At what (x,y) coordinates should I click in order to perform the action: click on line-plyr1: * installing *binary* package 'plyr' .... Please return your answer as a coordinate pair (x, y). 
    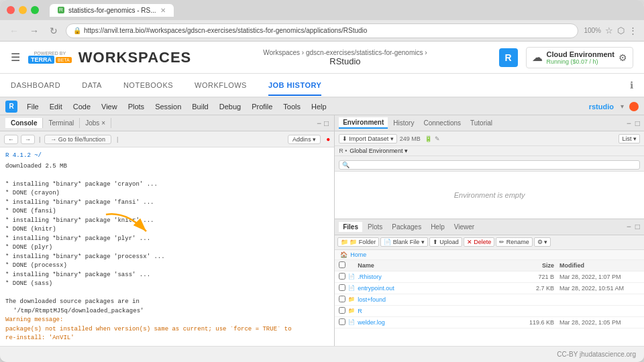
    Looking at the image, I should click on (167, 239).